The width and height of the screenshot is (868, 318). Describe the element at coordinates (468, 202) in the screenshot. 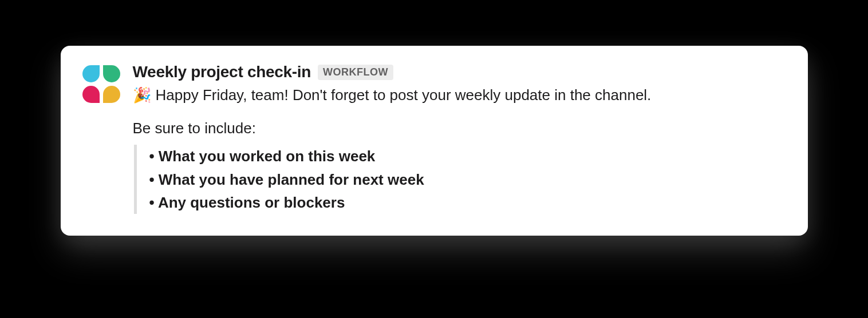

I see `bullet-item: Any questions or blockers` at that location.